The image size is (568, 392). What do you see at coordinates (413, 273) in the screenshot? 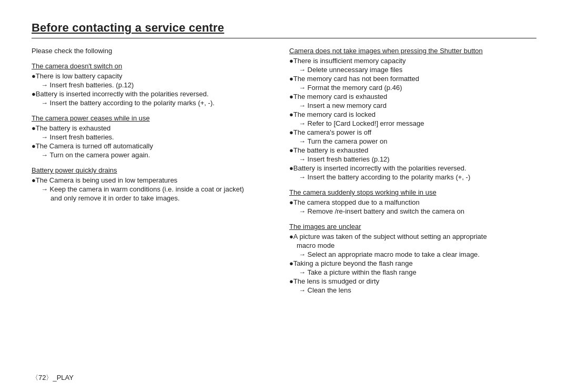
I see `list-item: → Take a picture within the flash range` at bounding box center [413, 273].